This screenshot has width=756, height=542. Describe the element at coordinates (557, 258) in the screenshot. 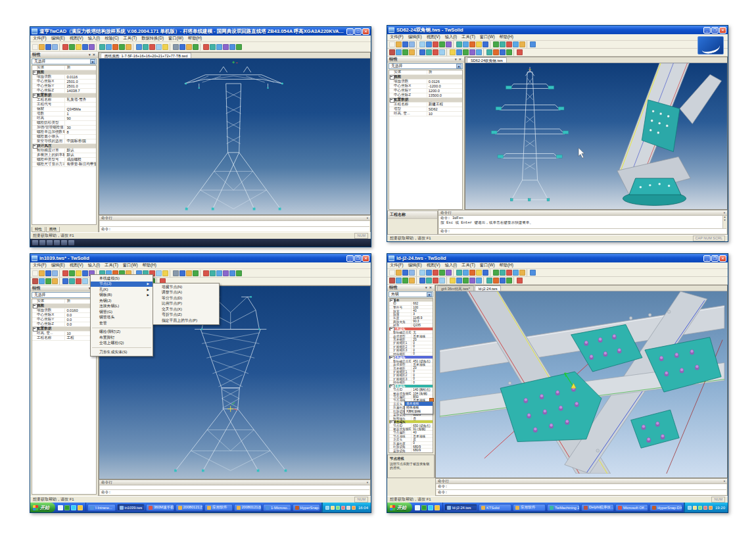

I see `title-bar: ld-j2-24.tws - TwSolid _ ❐ ✕` at that location.